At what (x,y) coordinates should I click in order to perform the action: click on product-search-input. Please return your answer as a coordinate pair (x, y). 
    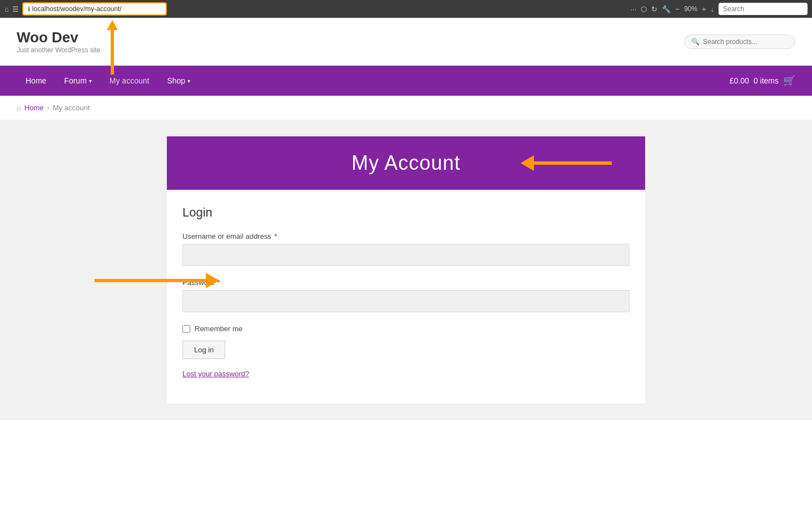
    Looking at the image, I should click on (745, 42).